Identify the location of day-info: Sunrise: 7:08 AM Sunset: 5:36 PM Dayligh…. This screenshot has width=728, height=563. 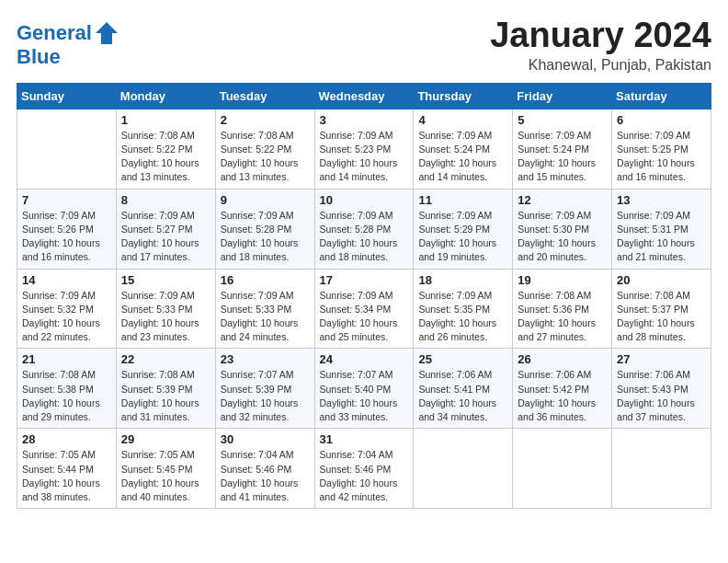
(563, 316).